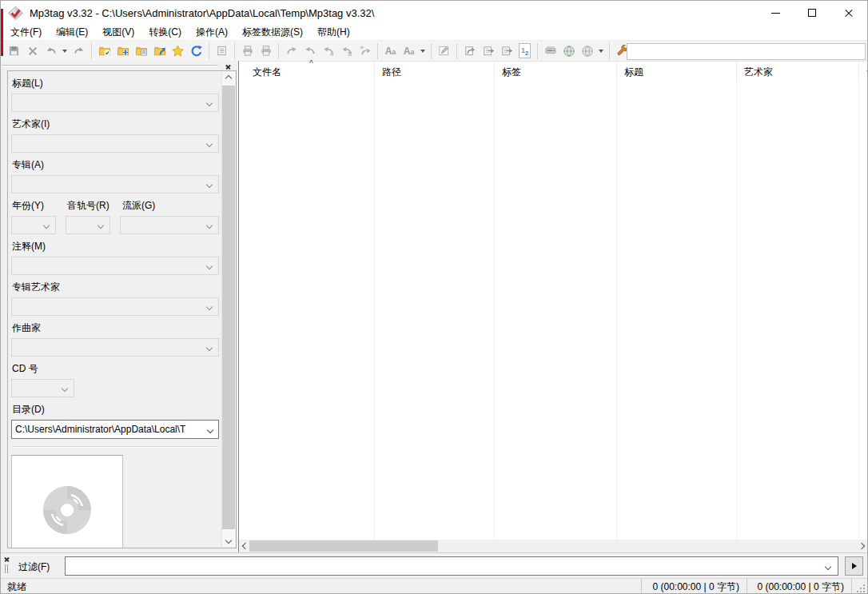 The height and width of the screenshot is (594, 868). What do you see at coordinates (197, 51) in the screenshot?
I see `refresh-button` at bounding box center [197, 51].